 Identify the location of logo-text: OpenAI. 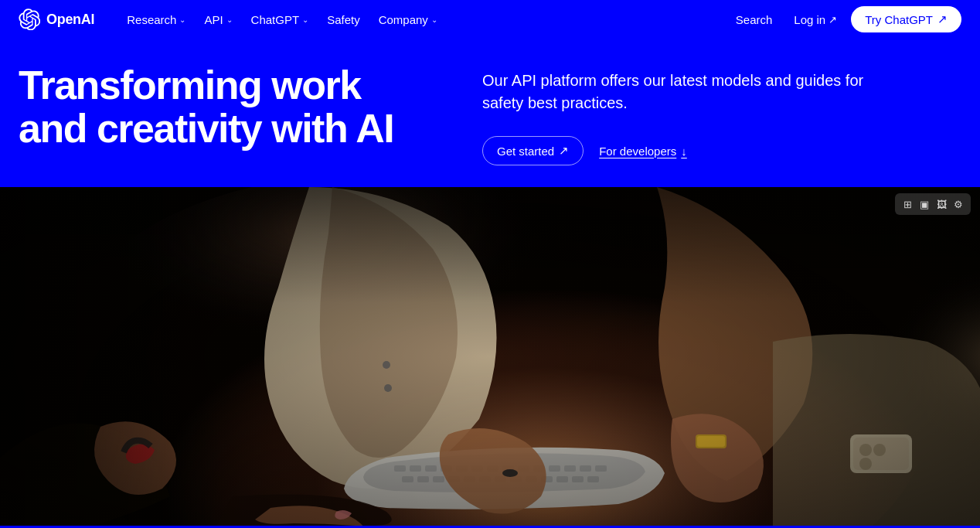
(70, 20).